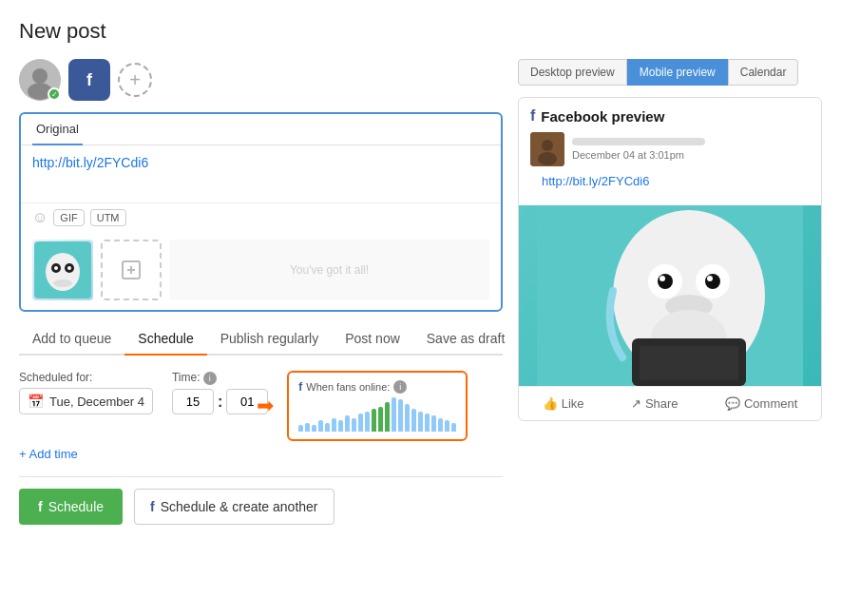  Describe the element at coordinates (76, 507) in the screenshot. I see `schedule-label: Schedule` at that location.